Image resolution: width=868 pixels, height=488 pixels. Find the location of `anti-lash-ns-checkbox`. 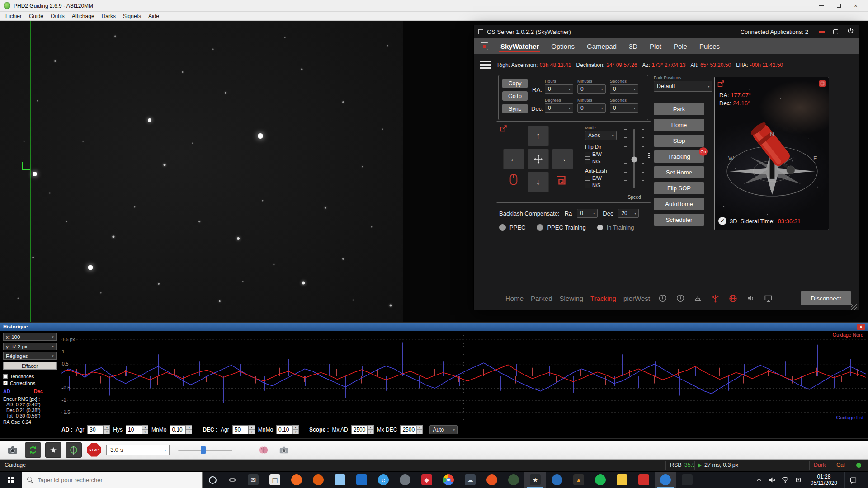

anti-lash-ns-checkbox is located at coordinates (588, 185).